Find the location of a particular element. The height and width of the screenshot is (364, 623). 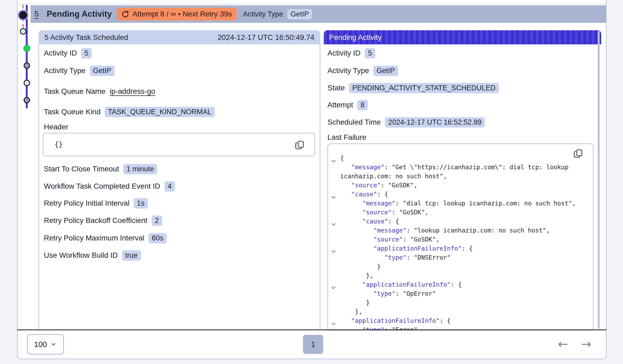

field-row: Retry Policy Maximum Interval60s is located at coordinates (105, 238).